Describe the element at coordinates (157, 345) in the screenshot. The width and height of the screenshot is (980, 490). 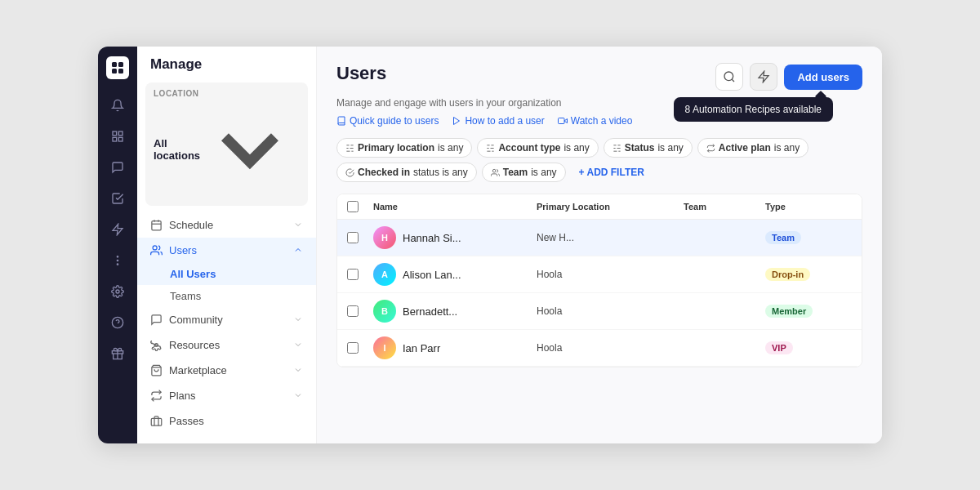
I see `resources-icon` at that location.